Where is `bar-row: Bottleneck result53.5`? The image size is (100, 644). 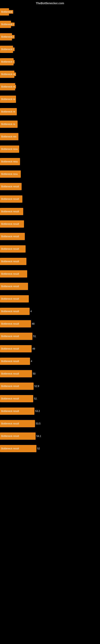
bar-row: Bottleneck result53.5 is located at coordinates (50, 424).